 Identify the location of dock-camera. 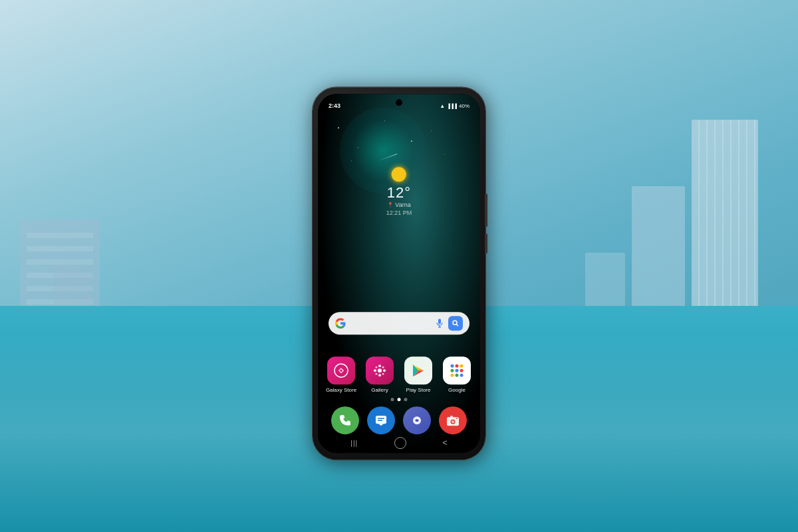
(453, 420).